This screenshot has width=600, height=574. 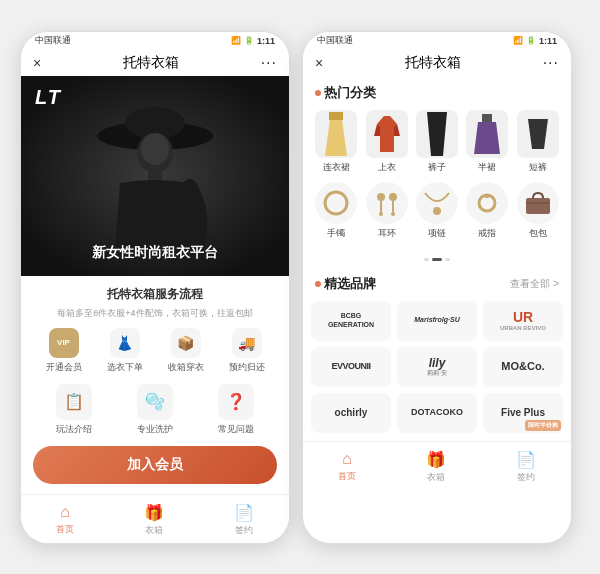 I want to click on more-icon-right: ···, so click(x=551, y=63).